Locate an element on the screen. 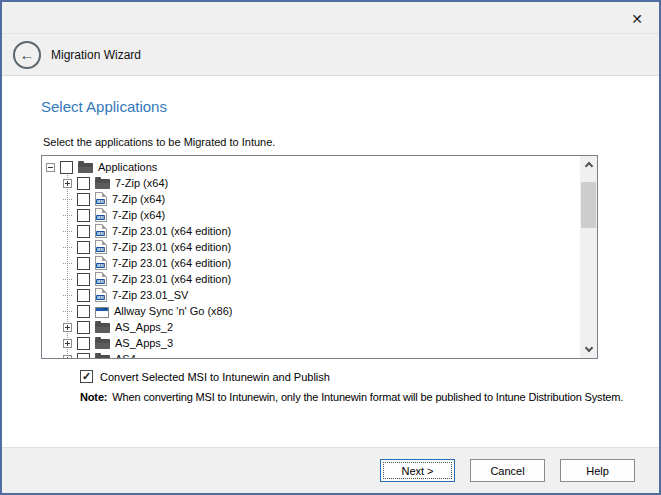  tree-item: AS_Apps_3 is located at coordinates (312, 343).